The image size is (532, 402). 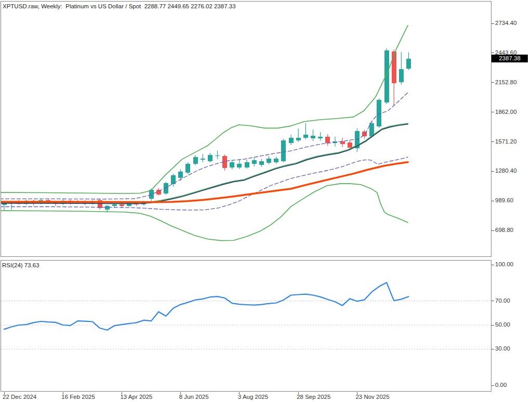 What do you see at coordinates (314, 397) in the screenshot?
I see `date-tick-label: 28 Sep 2025` at bounding box center [314, 397].